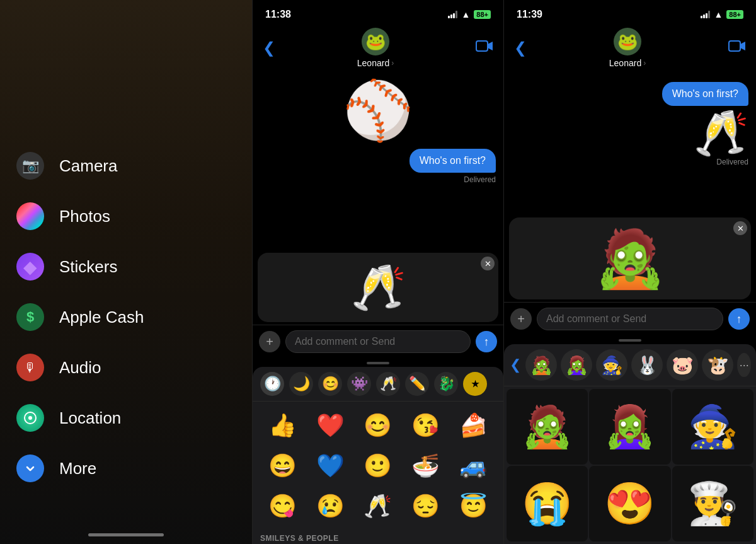  I want to click on menu-label-location: Location, so click(90, 419).